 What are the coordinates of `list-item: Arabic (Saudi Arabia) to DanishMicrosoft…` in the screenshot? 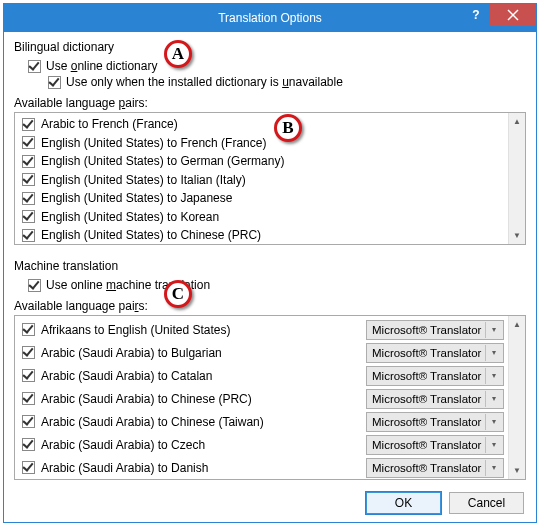 It's located at (263, 468).